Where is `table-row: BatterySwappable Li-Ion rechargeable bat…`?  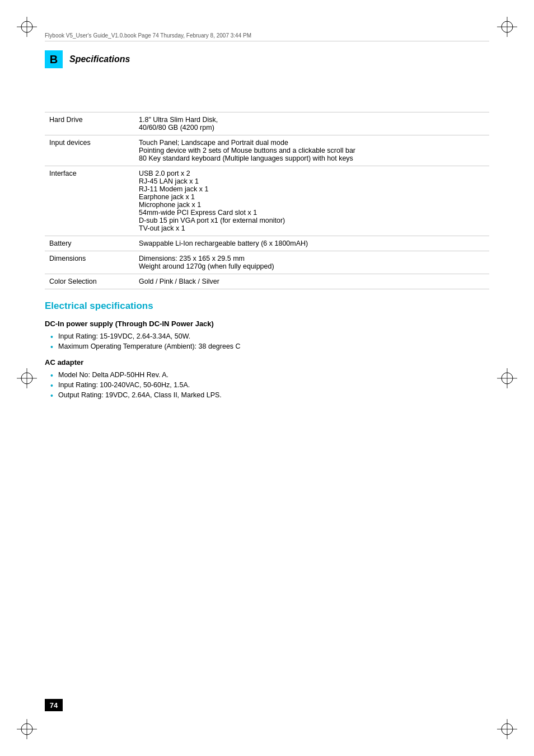
table-row: BatterySwappable Li-Ion rechargeable bat… is located at coordinates (267, 244).